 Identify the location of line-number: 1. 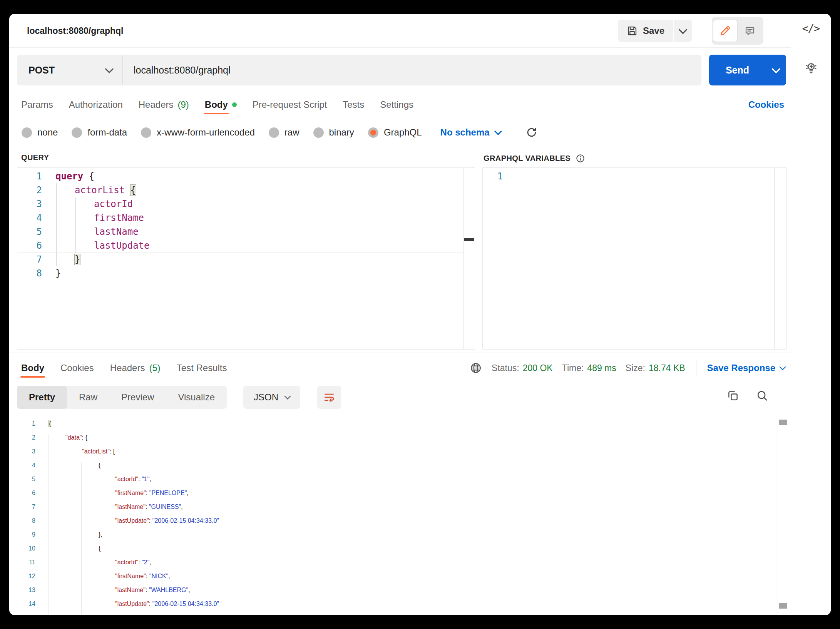
(22, 424).